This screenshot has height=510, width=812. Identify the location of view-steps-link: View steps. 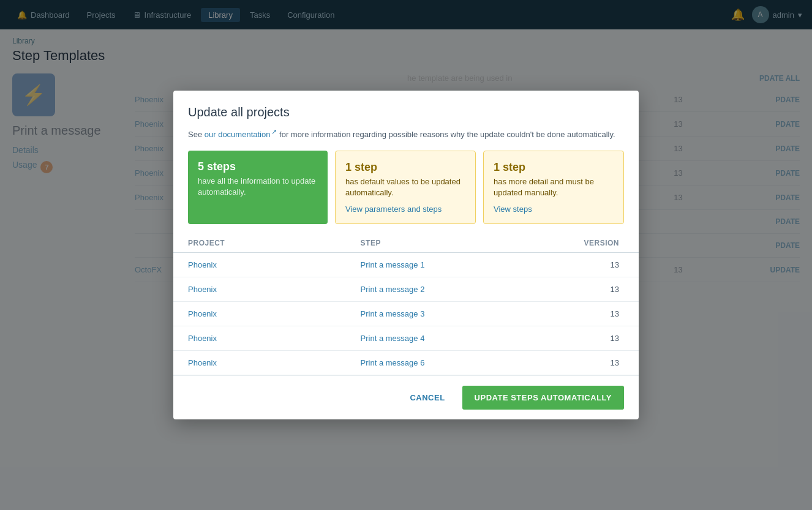
(554, 209).